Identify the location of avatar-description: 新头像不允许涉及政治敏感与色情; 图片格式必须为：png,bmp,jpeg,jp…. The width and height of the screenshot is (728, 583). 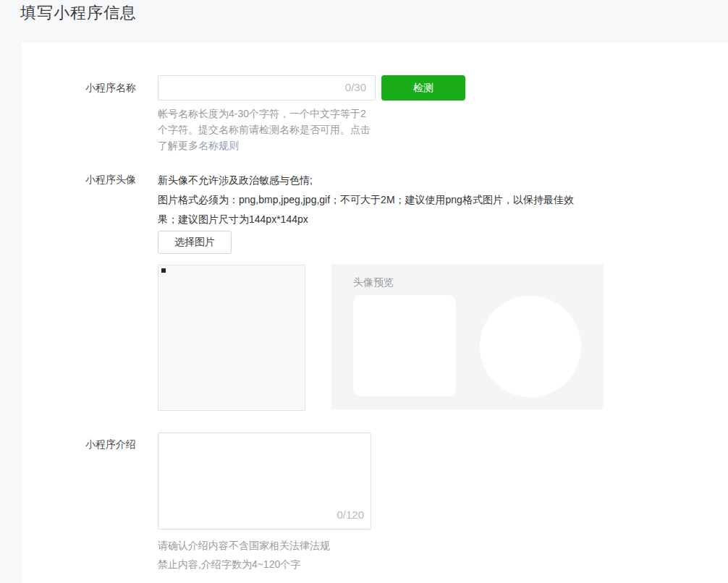
(389, 200).